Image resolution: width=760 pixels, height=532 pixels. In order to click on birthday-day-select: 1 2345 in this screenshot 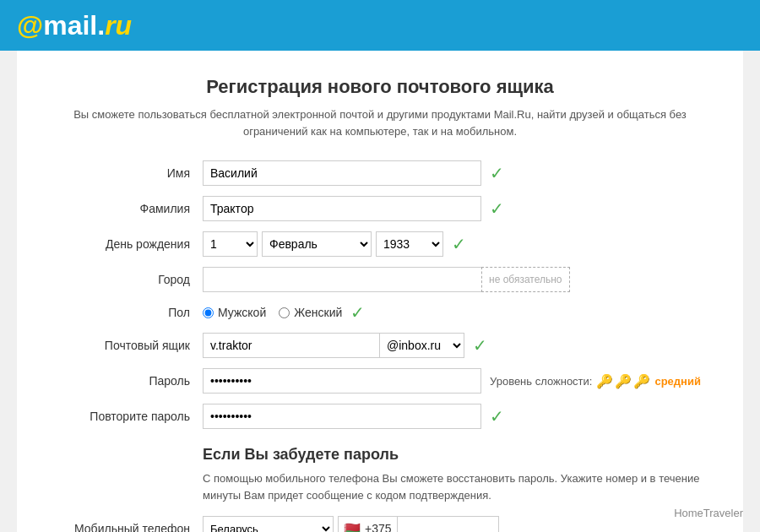, I will do `click(230, 244)`.